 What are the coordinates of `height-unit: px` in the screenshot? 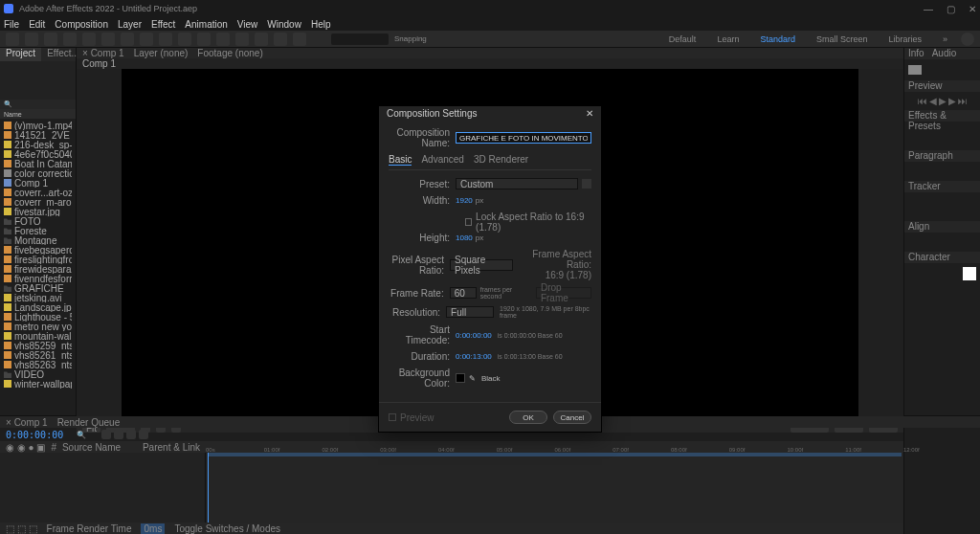 It's located at (479, 237).